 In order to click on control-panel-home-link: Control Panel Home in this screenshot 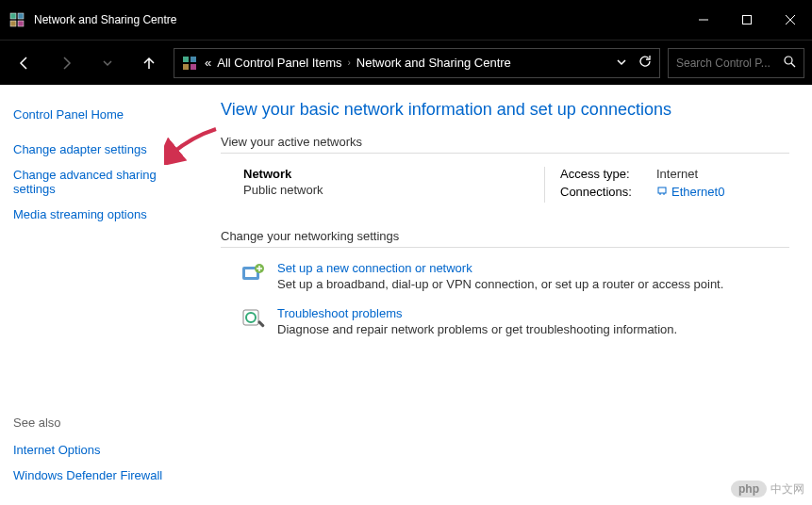, I will do `click(99, 115)`.